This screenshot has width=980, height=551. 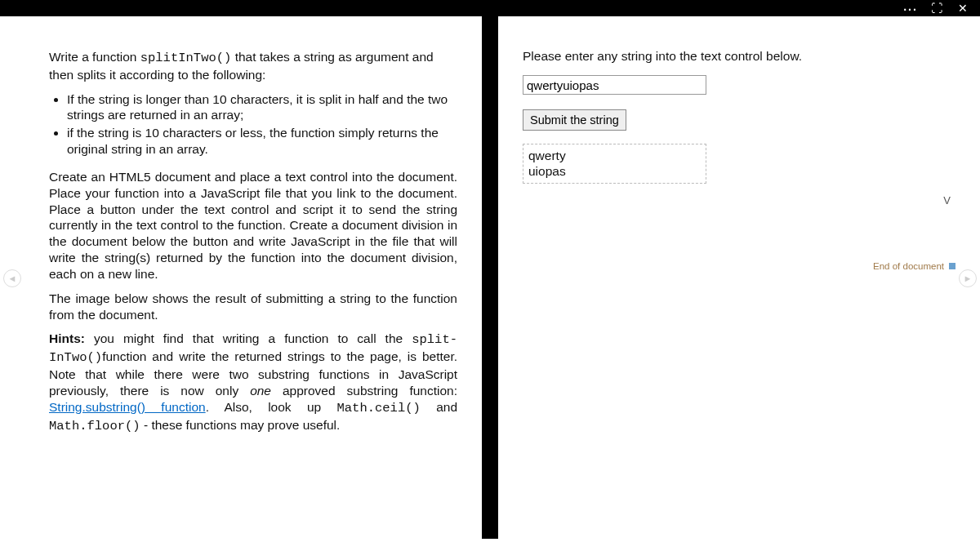 I want to click on next-page-button: ►, so click(x=968, y=278).